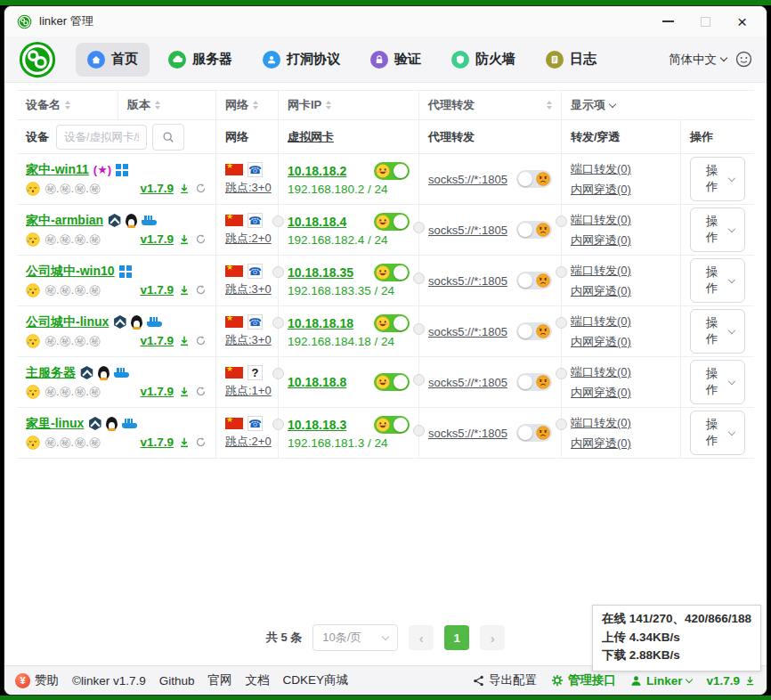 This screenshot has height=700, width=771. I want to click on tab-servers: 服务器, so click(200, 60).